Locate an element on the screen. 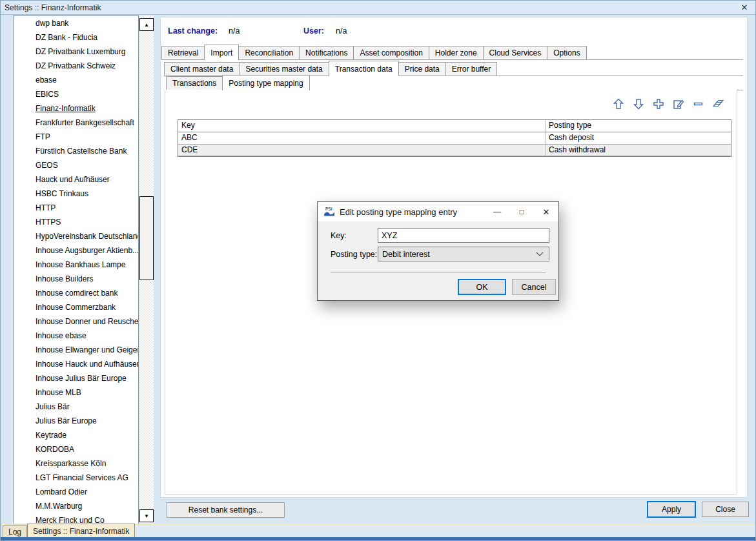 Image resolution: width=756 pixels, height=541 pixels. edit-posting-type-mapping-dialog: PSI Edit posting type mapping entry — □ … is located at coordinates (438, 251).